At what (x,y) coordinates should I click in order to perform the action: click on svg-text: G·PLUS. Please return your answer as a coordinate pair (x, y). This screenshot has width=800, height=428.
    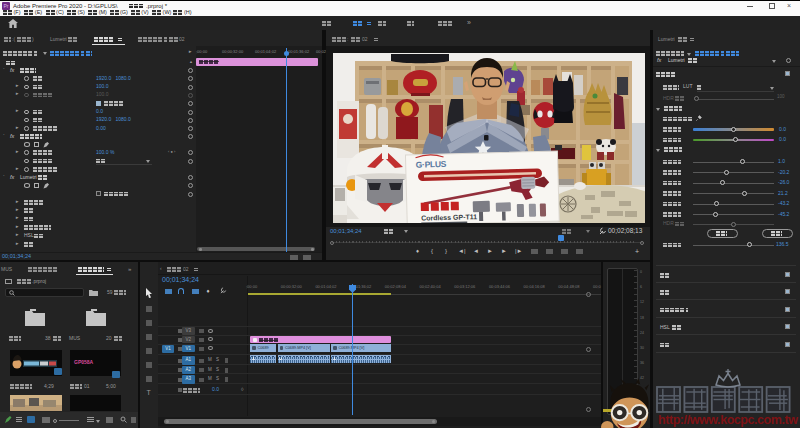
    Looking at the image, I should click on (432, 164).